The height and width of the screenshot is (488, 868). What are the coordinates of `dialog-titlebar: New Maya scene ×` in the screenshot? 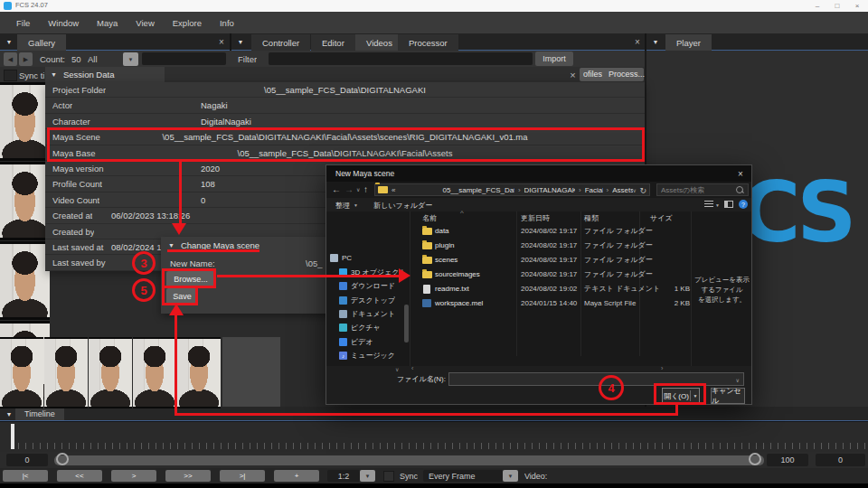 It's located at (539, 174).